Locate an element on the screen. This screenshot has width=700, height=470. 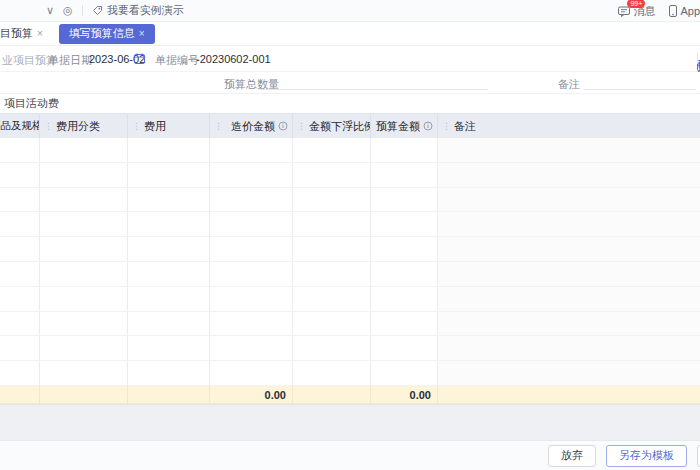
tab-project-budget: 目预算 × is located at coordinates (22, 34).